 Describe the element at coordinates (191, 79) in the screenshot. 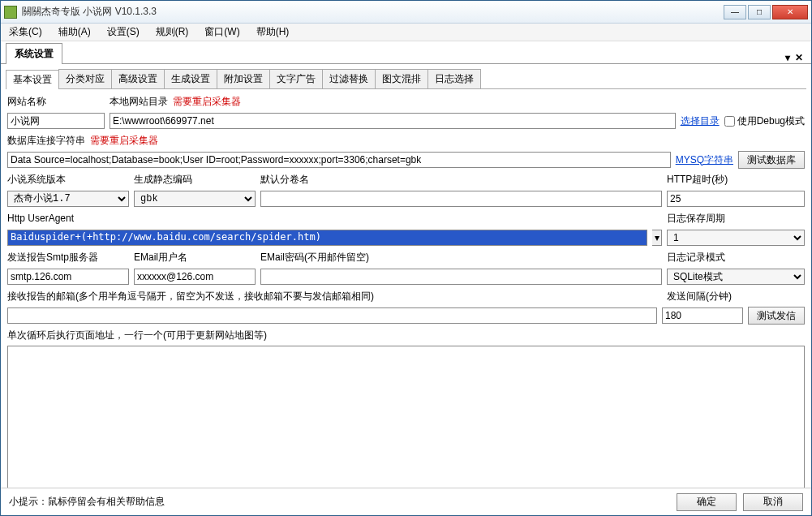

I see `subtab-generate: 生成设置` at that location.